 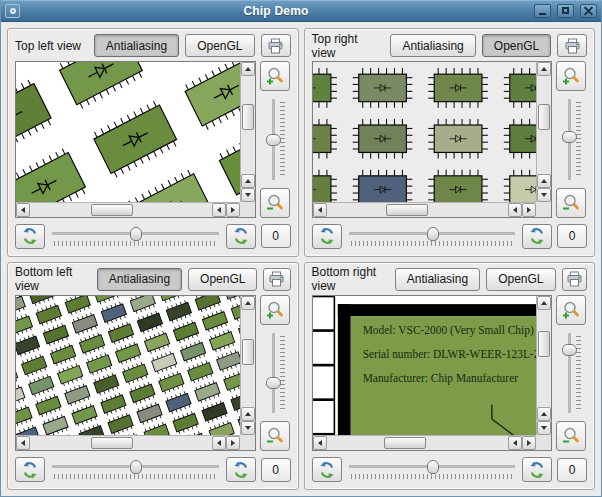 What do you see at coordinates (515, 210) in the screenshot?
I see `arrow-left-icon` at bounding box center [515, 210].